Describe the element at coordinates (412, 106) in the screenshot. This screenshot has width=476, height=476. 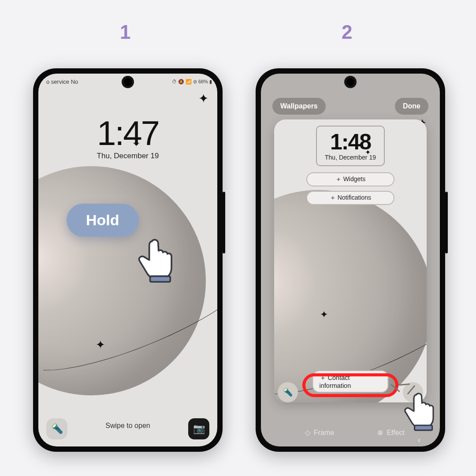
I see `done-button: Done` at that location.